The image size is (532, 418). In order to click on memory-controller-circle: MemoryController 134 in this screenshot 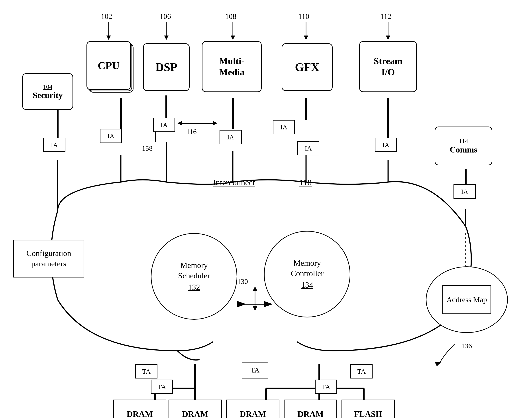, I will do `click(307, 274)`.